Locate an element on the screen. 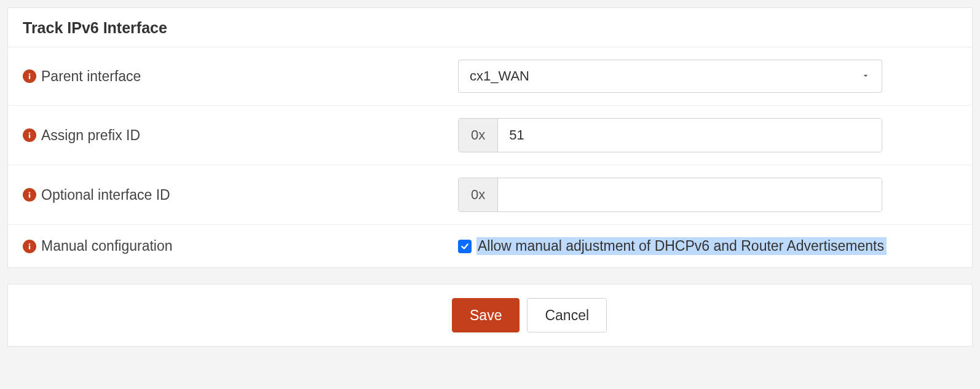 This screenshot has height=389, width=980. label-assign-prefix-id: Assign prefix ID is located at coordinates (237, 135).